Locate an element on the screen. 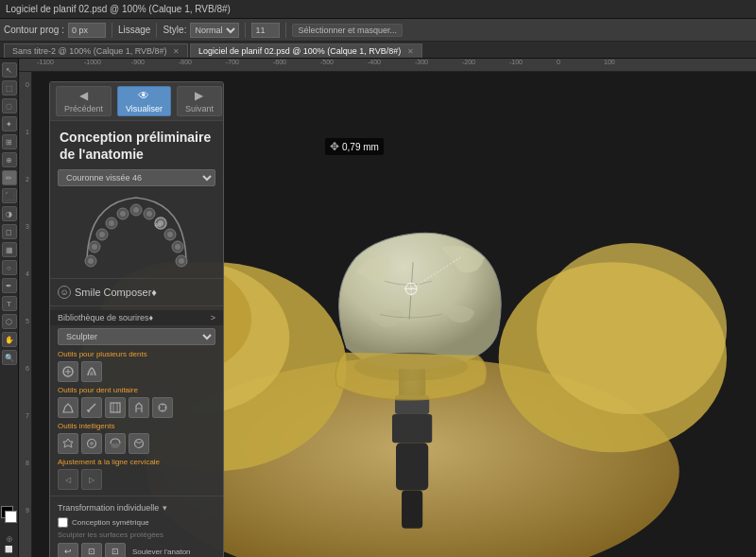 The height and width of the screenshot is (557, 756). next-button: ▶ Suivant is located at coordinates (199, 101).